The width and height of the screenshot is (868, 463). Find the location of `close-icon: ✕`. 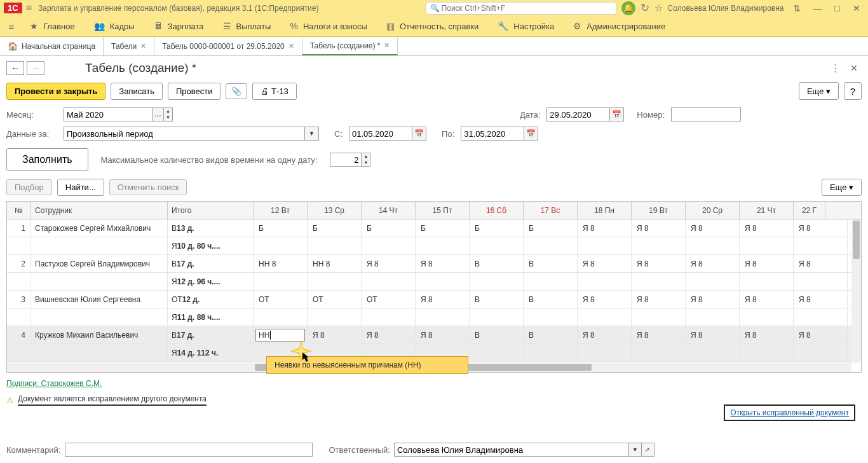

close-icon: ✕ is located at coordinates (144, 46).